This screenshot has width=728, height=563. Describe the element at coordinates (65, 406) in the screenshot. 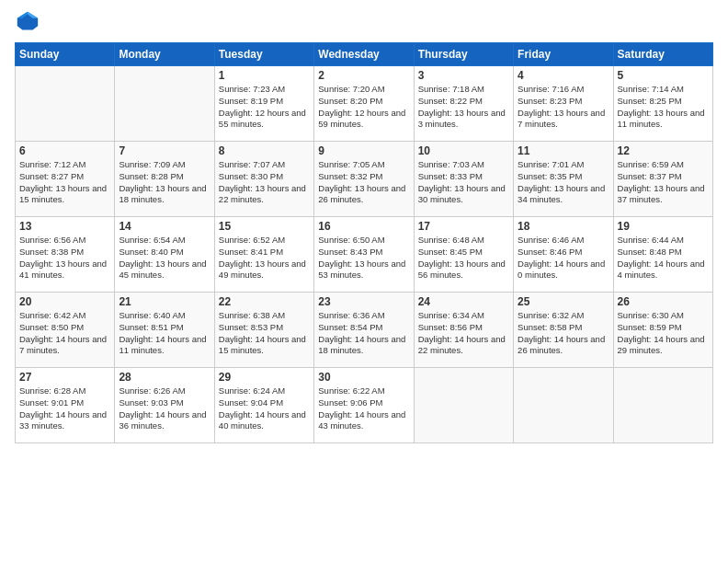

I see `calendar-cell: 27Sunrise: 6:28 AMSunset: 9:01 PMDayligh…` at that location.